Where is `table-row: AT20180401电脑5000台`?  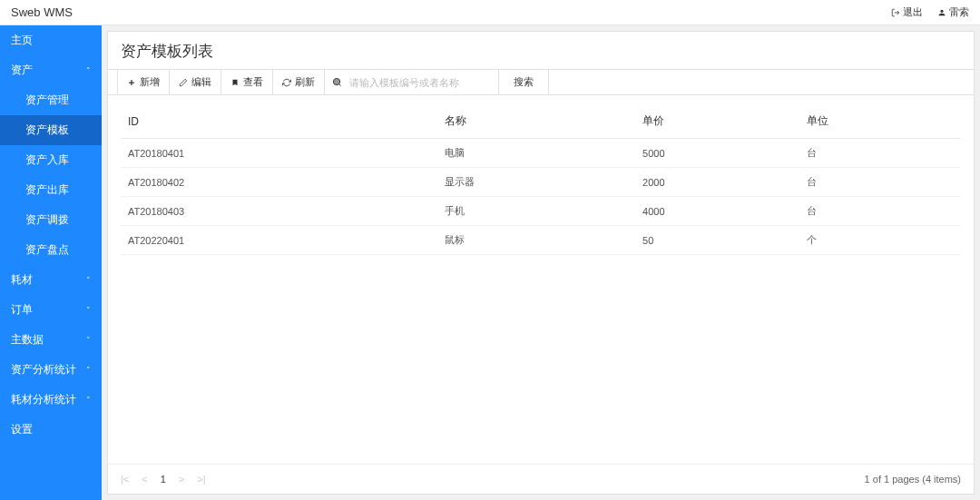
table-row: AT20180401电脑5000台 is located at coordinates (541, 153).